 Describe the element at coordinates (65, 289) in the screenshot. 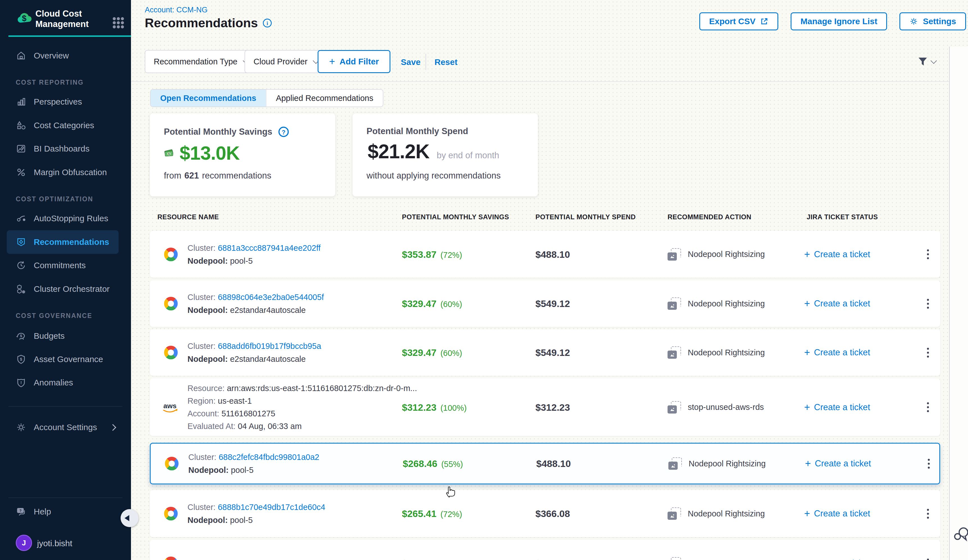

I see `sidebar-item-cluster-orchestrator: Cluster Orchestrator` at that location.